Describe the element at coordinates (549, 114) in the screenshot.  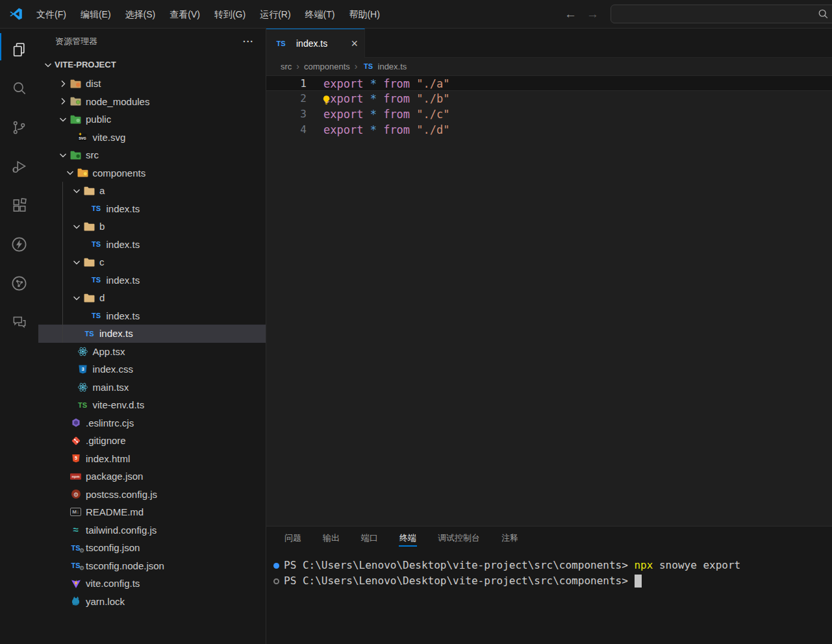
I see `code-line-3: 3export * from "./c"` at that location.